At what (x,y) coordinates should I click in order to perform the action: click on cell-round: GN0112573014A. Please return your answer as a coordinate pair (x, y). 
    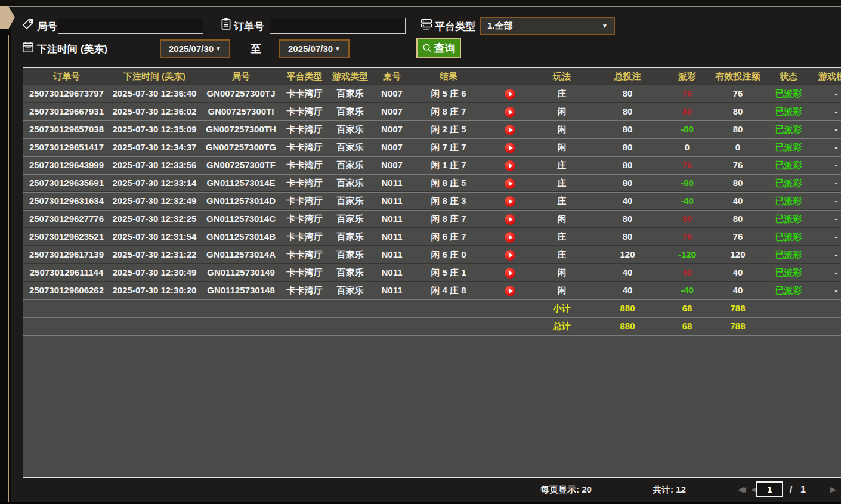
    Looking at the image, I should click on (241, 255).